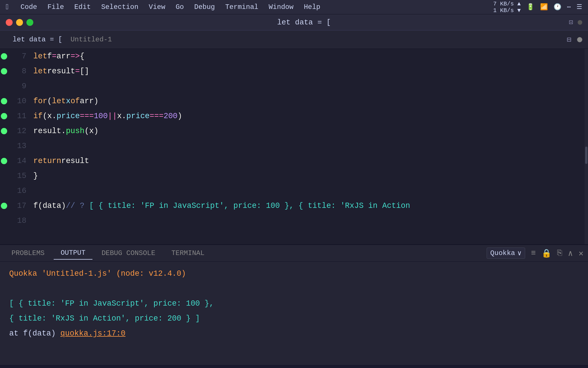 This screenshot has width=588, height=368. I want to click on menu-view: View, so click(157, 7).